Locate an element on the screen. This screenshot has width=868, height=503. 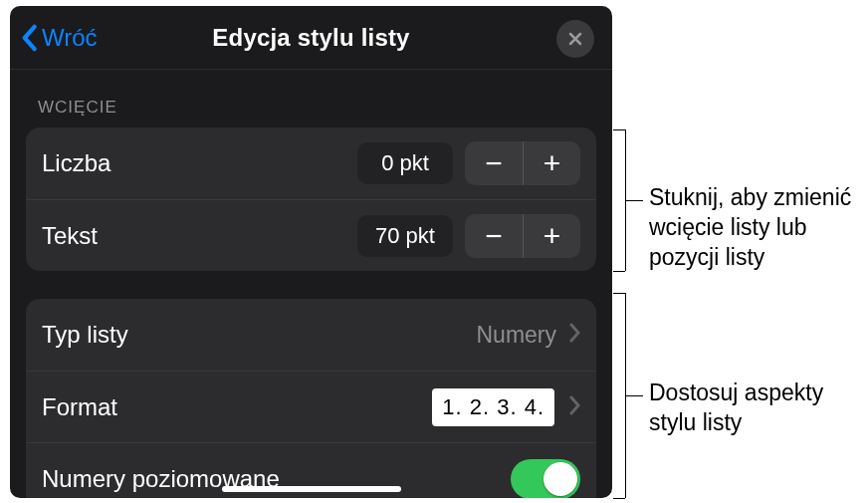
list-format-row: Format 1. 2. 3. 4. is located at coordinates (311, 406).